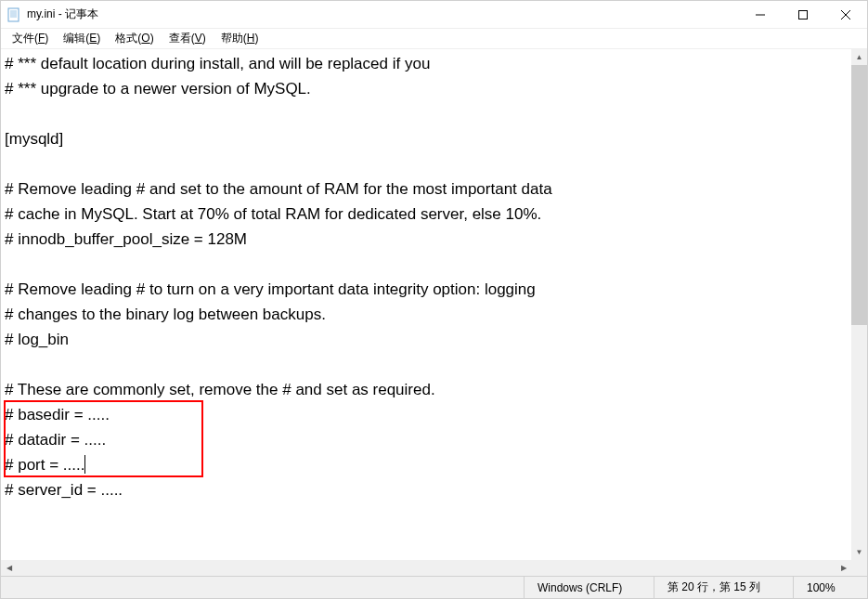 Image resolution: width=868 pixels, height=599 pixels. Describe the element at coordinates (860, 552) in the screenshot. I see `scroll-down-button: ▼` at that location.